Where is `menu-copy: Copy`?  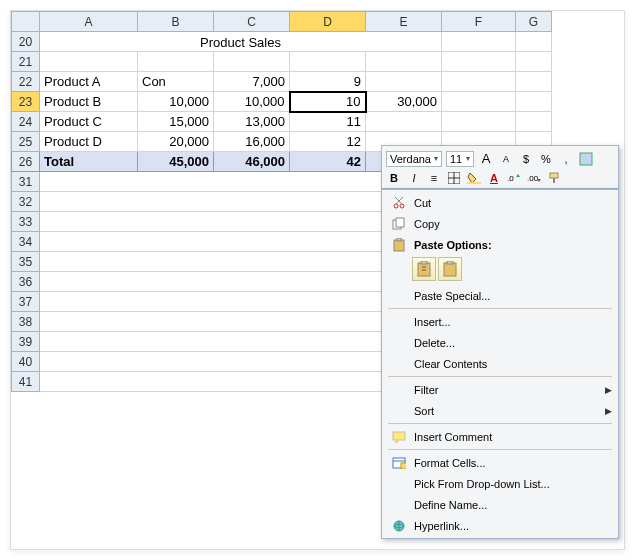 menu-copy: Copy is located at coordinates (500, 224).